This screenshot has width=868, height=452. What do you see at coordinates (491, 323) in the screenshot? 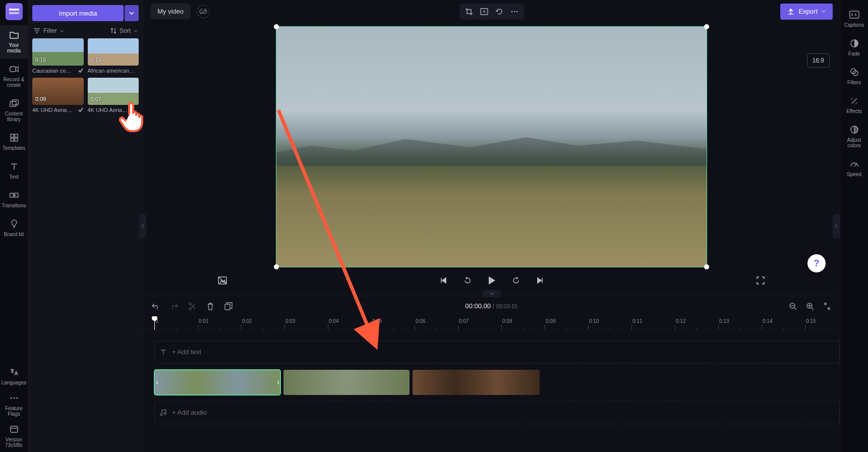
I see `timeline-ruler: 00:010:020:030:040:050:060:070:080:090:1…` at bounding box center [491, 323].